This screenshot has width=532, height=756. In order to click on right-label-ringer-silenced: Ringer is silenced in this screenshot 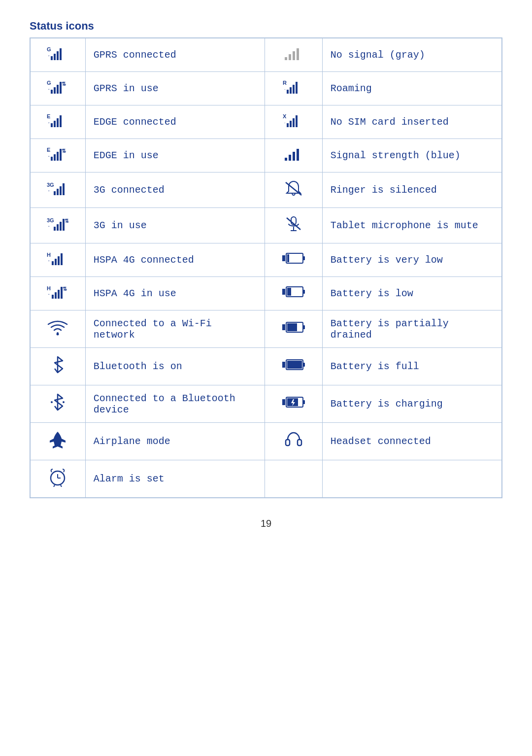, I will do `click(412, 190)`.